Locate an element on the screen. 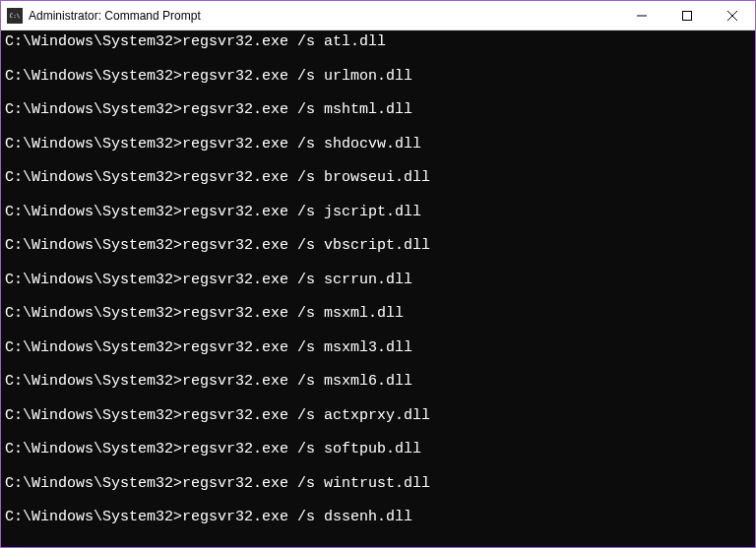 This screenshot has height=548, width=756. minimize-button is located at coordinates (642, 16).